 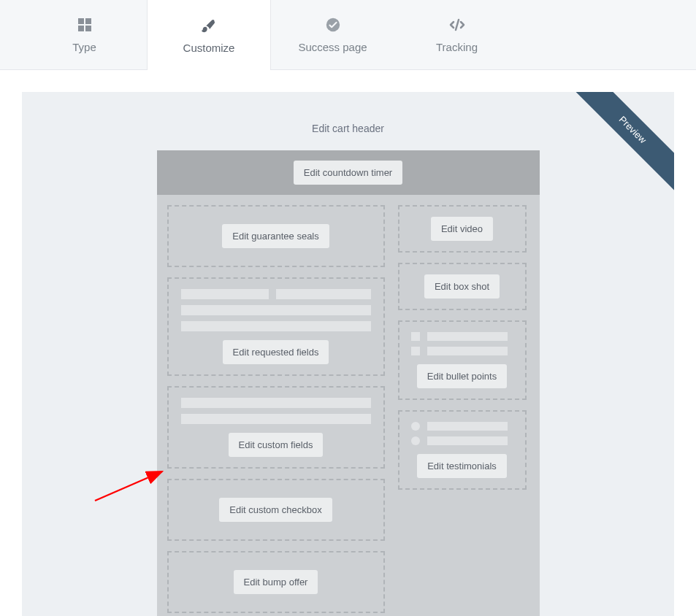 I want to click on tab-tracking: Tracking, so click(x=457, y=35).